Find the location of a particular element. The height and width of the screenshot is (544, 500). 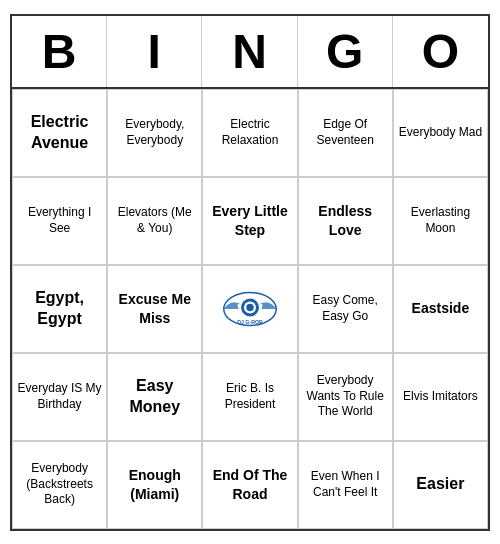

bingo-cell: Elevators (Me & You) is located at coordinates (154, 221).